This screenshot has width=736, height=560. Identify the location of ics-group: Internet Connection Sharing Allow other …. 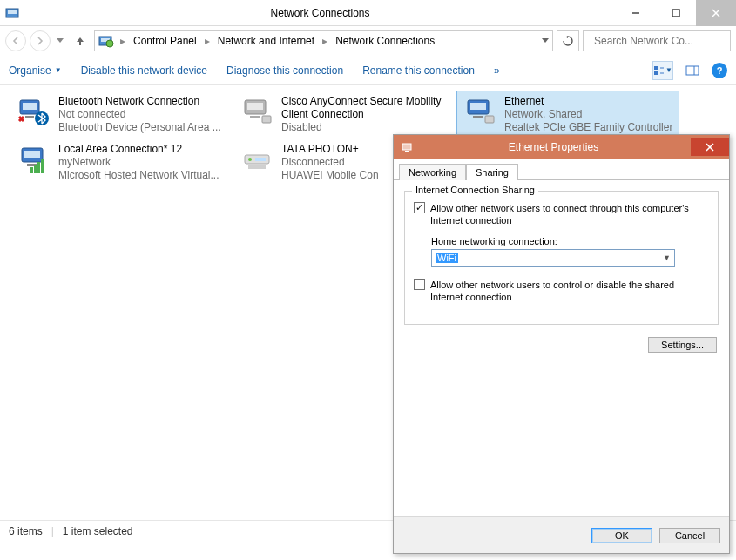
(561, 258).